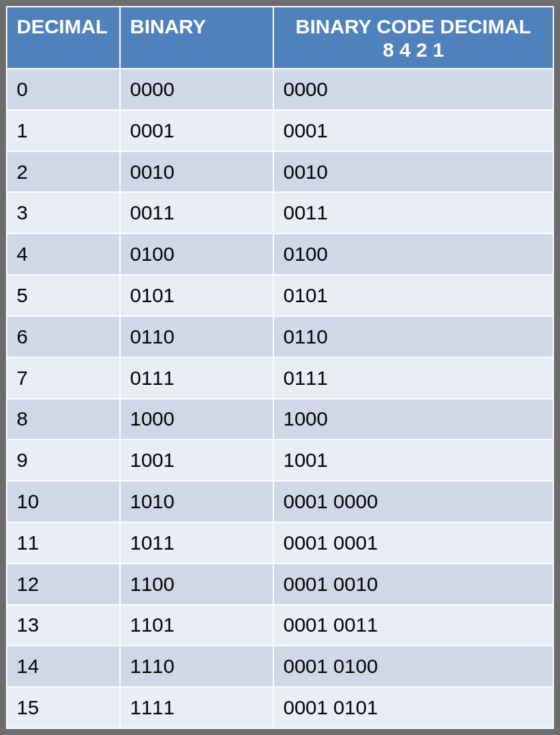 Image resolution: width=560 pixels, height=735 pixels. What do you see at coordinates (63, 295) in the screenshot?
I see `cell-decimal: 5` at bounding box center [63, 295].